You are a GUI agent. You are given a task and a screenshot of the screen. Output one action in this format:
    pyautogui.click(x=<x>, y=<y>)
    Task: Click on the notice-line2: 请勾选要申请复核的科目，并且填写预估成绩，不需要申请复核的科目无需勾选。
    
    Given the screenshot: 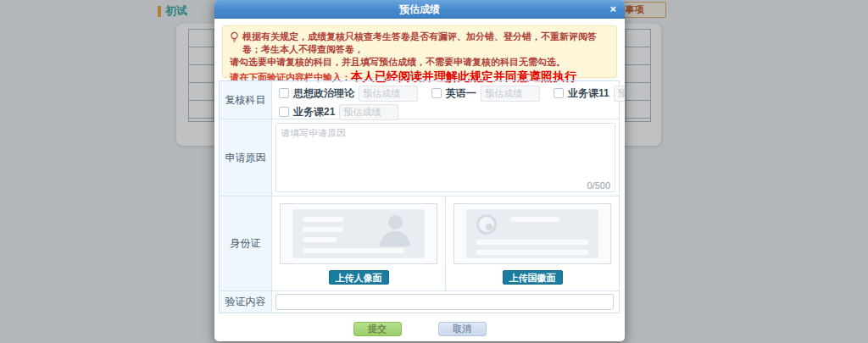 What is the action you would take?
    pyautogui.click(x=420, y=63)
    